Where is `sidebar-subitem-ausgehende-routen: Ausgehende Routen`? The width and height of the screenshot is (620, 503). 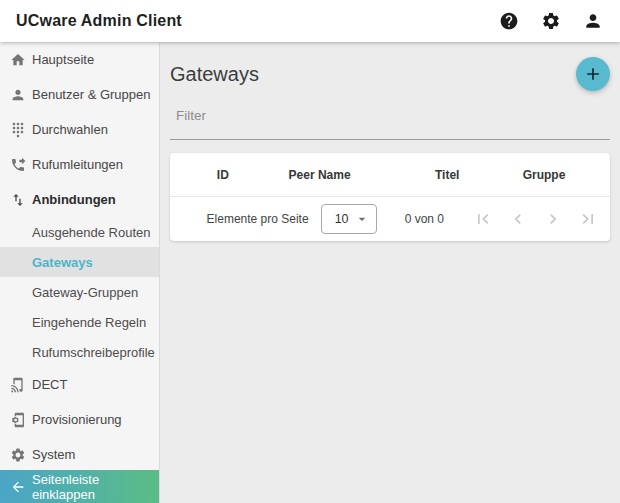 sidebar-subitem-ausgehende-routen: Ausgehende Routen is located at coordinates (80, 232).